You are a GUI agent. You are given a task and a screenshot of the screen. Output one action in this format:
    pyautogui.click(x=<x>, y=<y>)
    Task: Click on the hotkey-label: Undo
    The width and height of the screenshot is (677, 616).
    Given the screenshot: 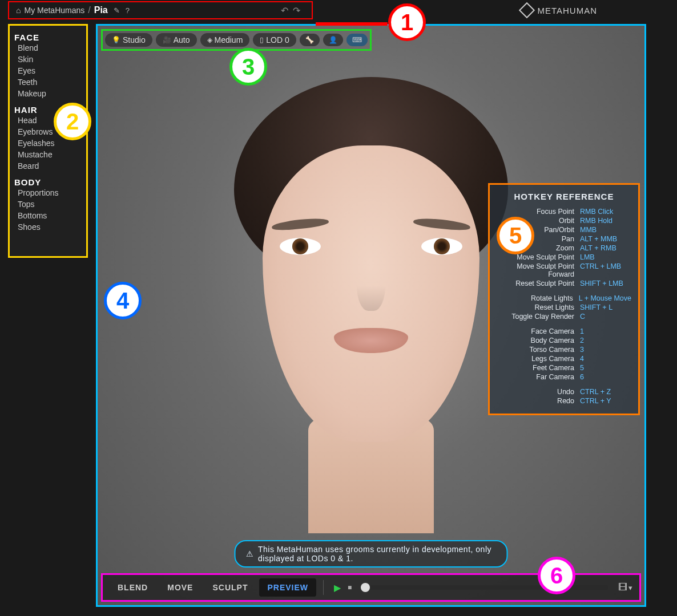 What is the action you would take?
    pyautogui.click(x=566, y=392)
    